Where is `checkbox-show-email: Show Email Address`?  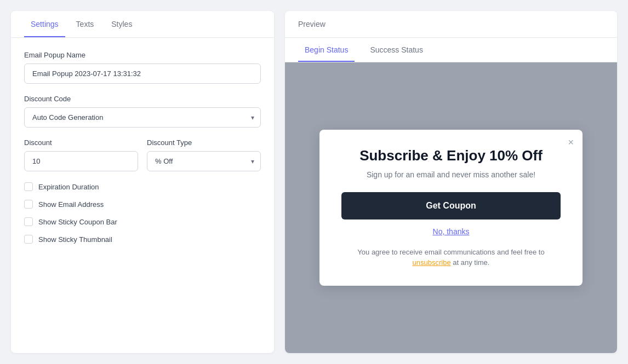 checkbox-show-email: Show Email Address is located at coordinates (142, 204).